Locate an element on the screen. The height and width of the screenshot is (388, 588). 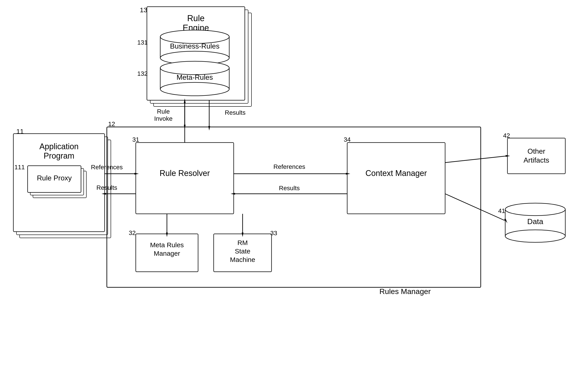
context-manager-label1: Context Manager is located at coordinates (396, 173).